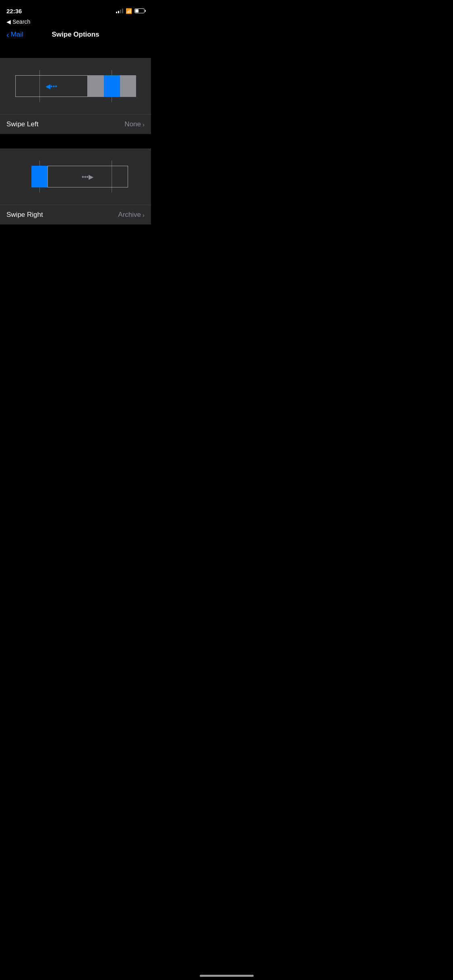 The image size is (453, 980). I want to click on swipe-right-diagram: •••▶, so click(76, 177).